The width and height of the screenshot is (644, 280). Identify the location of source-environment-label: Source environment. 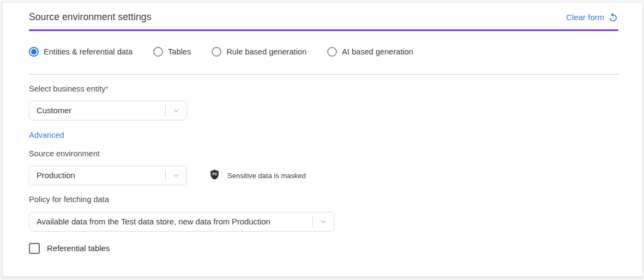
(324, 154).